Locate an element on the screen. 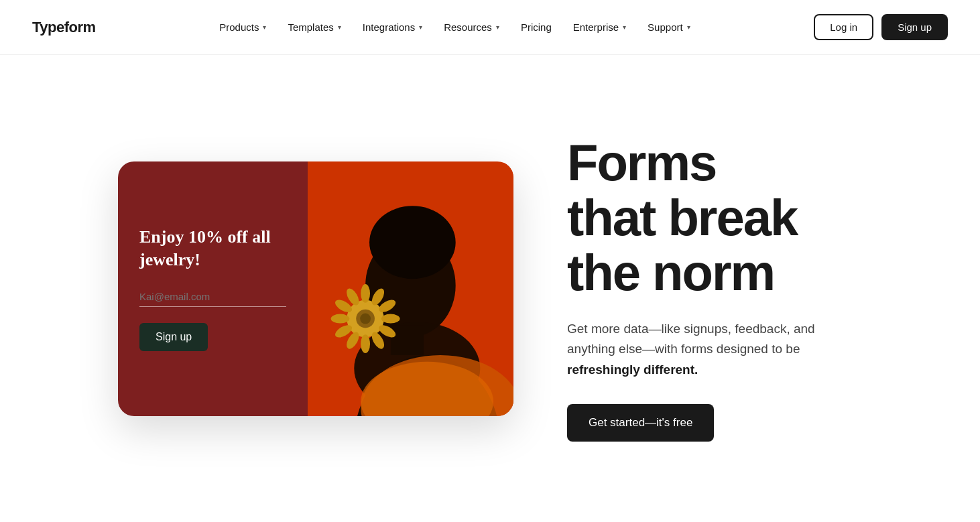 The height and width of the screenshot is (522, 980). nav-label-integrations: Integrations is located at coordinates (389, 27).